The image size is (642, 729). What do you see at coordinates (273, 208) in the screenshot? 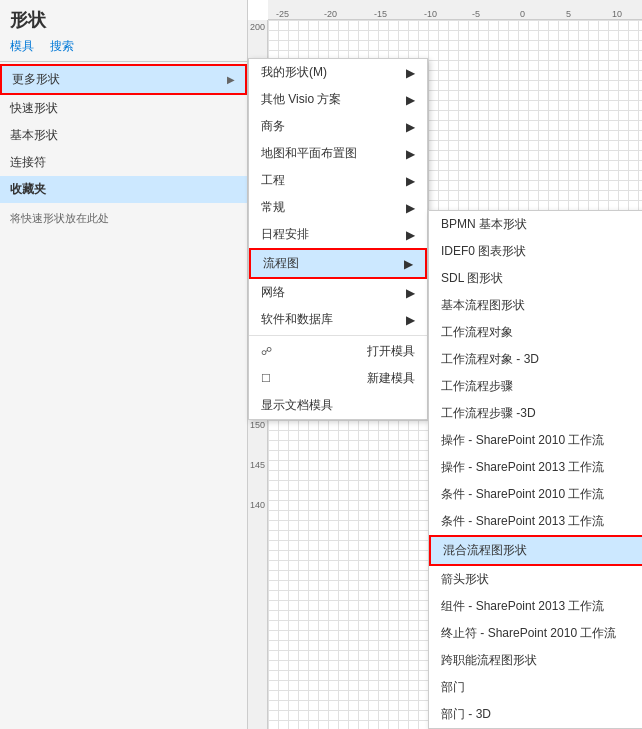
I see `general-label: 常规` at bounding box center [273, 208].